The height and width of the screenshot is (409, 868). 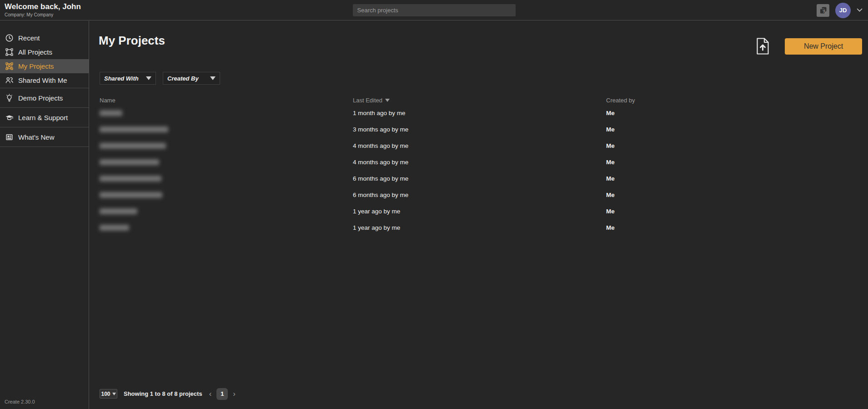 I want to click on sidebar-item-label: My Projects, so click(x=36, y=66).